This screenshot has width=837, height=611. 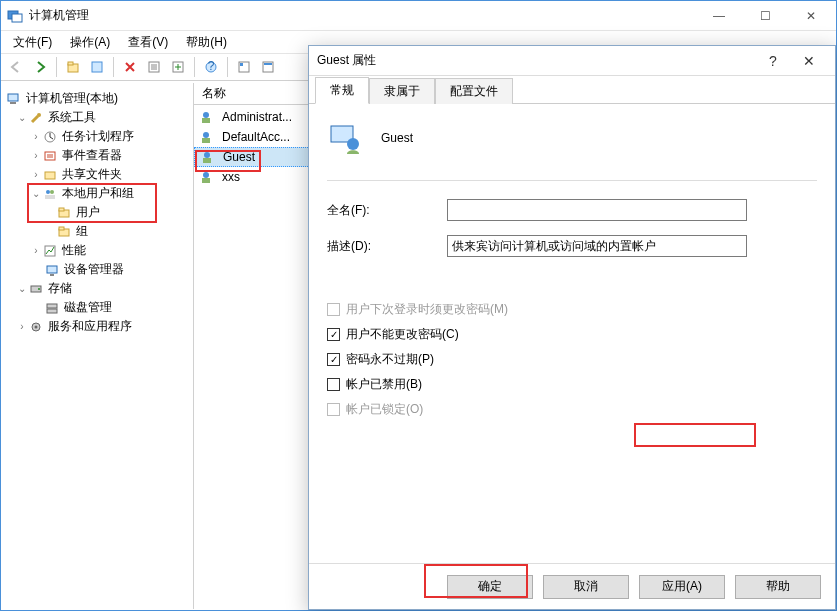 What do you see at coordinates (60, 288) in the screenshot?
I see `tree-label: 存储` at bounding box center [60, 288].